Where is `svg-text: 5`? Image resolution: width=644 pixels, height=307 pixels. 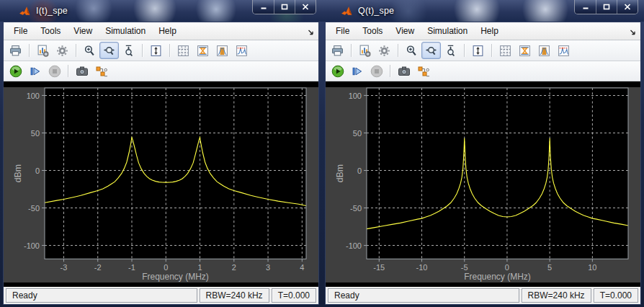
svg-text: 5 is located at coordinates (550, 267).